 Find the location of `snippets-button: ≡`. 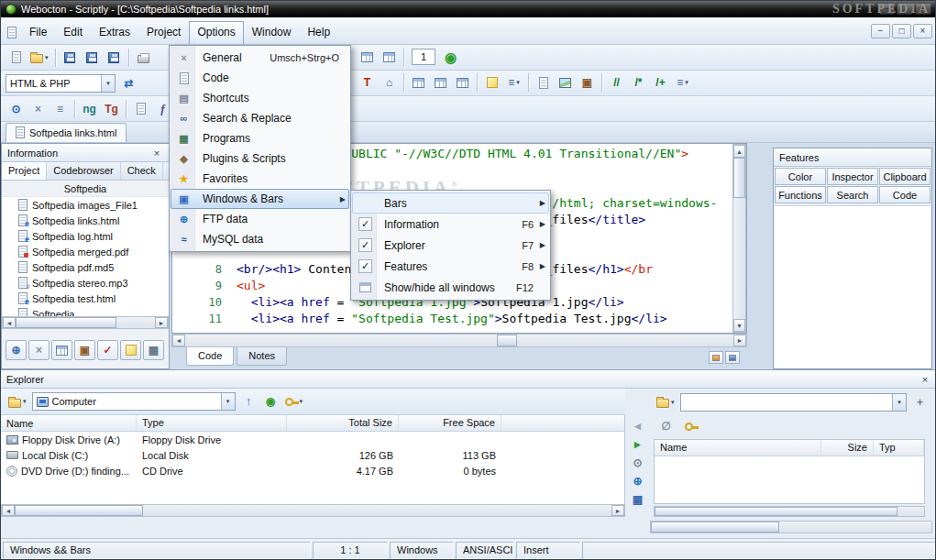

snippets-button: ≡ is located at coordinates (61, 109).